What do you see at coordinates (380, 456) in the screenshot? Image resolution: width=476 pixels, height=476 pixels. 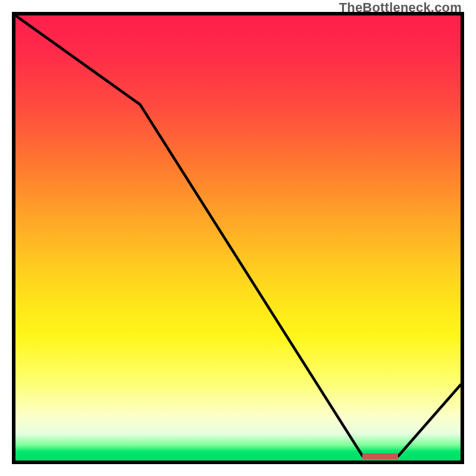 I see `optimal-range-marker` at bounding box center [380, 456].